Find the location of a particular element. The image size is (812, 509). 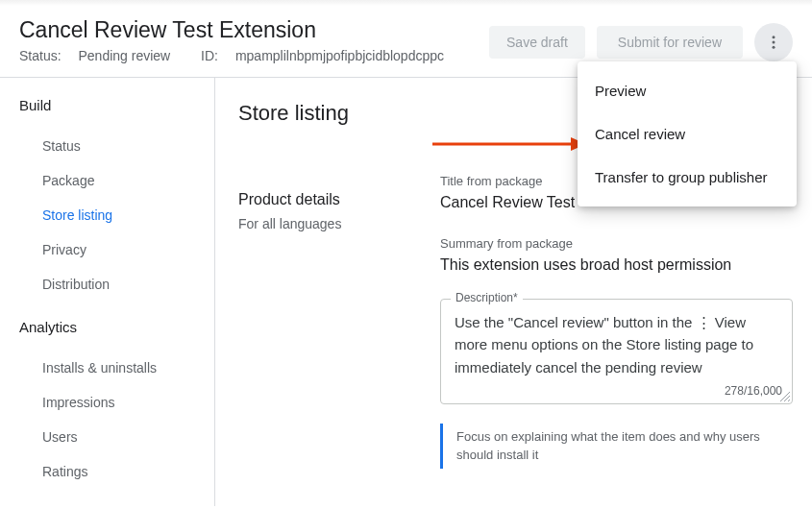

page-subline: Status: Pending review ID: mpamplilnbpmj… is located at coordinates (254, 56).